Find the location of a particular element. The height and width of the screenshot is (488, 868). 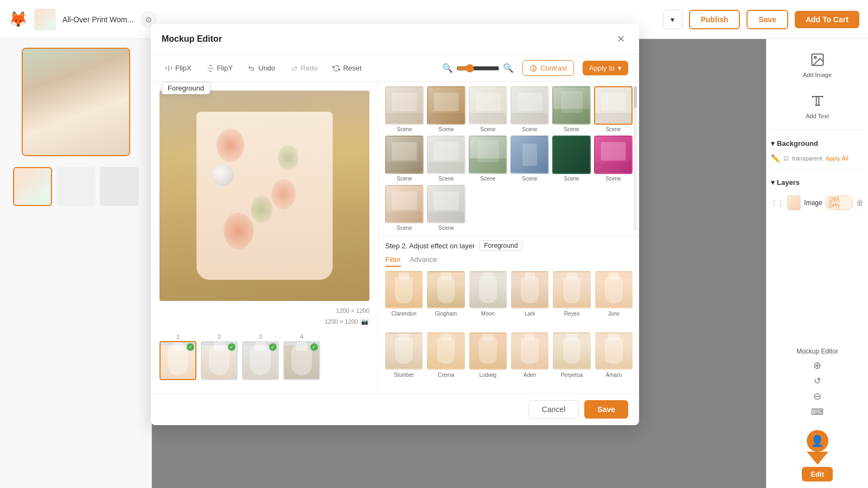

dropdown-chevron-button: ▾ is located at coordinates (673, 20).